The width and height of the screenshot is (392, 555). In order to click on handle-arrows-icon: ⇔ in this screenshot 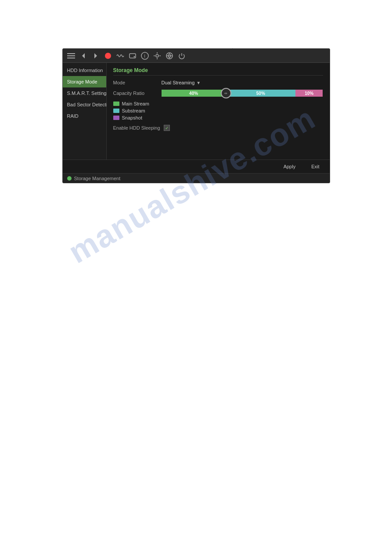, I will do `click(226, 93)`.